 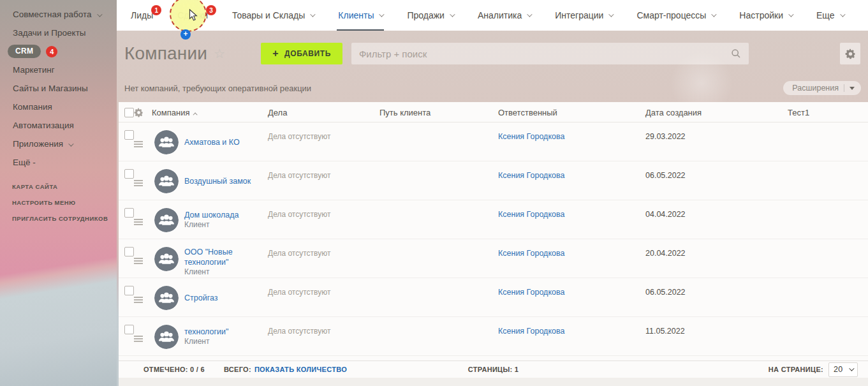 What do you see at coordinates (129, 112) in the screenshot?
I see `select-all-checkbox` at bounding box center [129, 112].